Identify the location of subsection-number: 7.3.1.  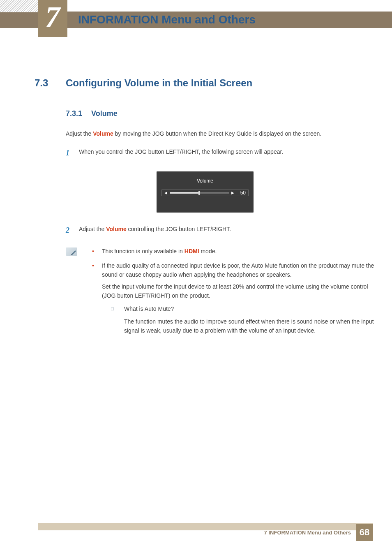
(78, 113).